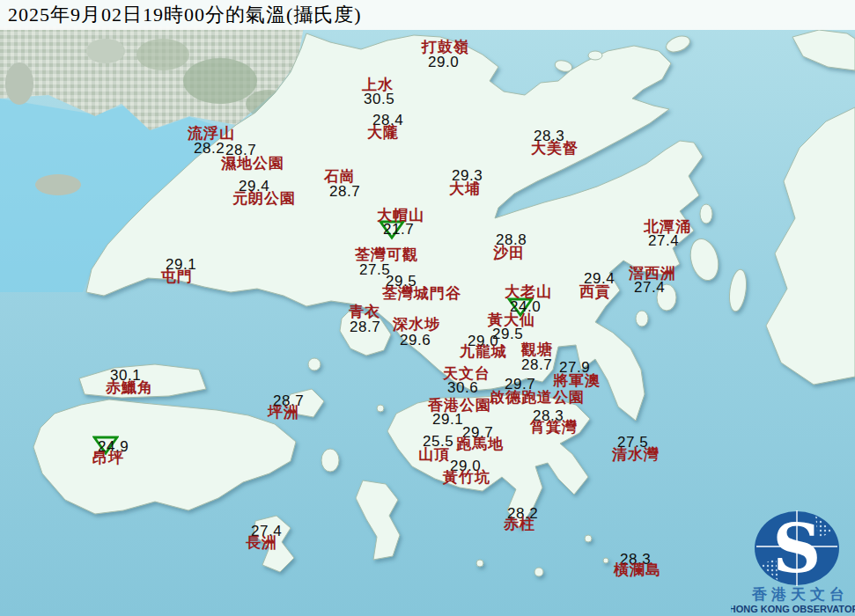 The image size is (855, 616). I want to click on station-name: 濕地公園, so click(253, 164).